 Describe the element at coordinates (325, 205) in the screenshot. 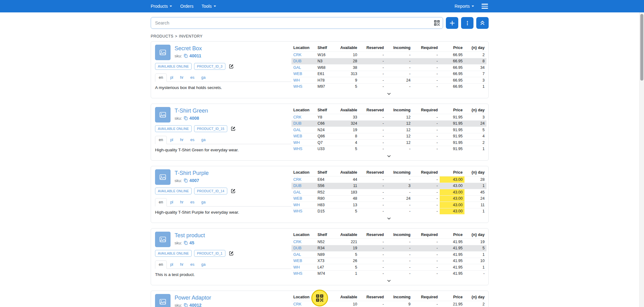

I see `cell-shelf: H83` at that location.